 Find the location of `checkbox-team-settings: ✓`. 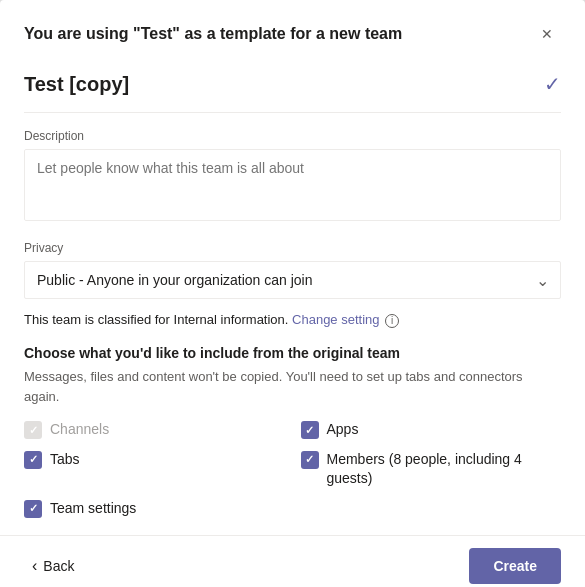

checkbox-team-settings: ✓ is located at coordinates (33, 509).